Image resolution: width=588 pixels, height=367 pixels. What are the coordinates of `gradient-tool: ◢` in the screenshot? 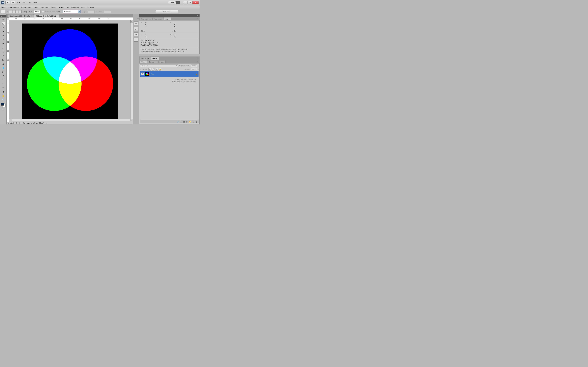 It's located at (3, 64).